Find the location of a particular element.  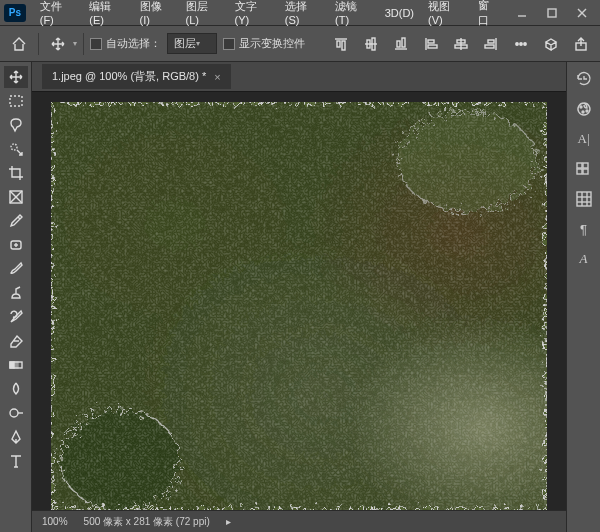

quick-select-tool is located at coordinates (16, 149).